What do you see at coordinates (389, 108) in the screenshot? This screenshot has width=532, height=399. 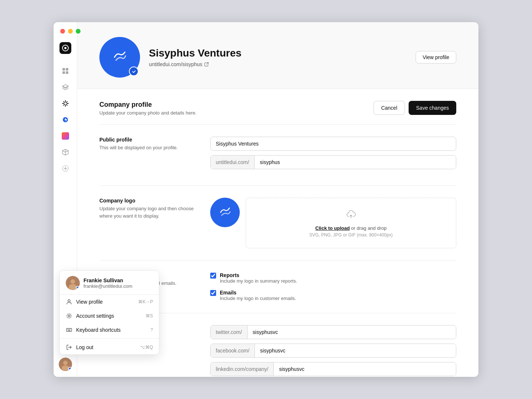 I see `top-cancel-button: Cancel` at bounding box center [389, 108].